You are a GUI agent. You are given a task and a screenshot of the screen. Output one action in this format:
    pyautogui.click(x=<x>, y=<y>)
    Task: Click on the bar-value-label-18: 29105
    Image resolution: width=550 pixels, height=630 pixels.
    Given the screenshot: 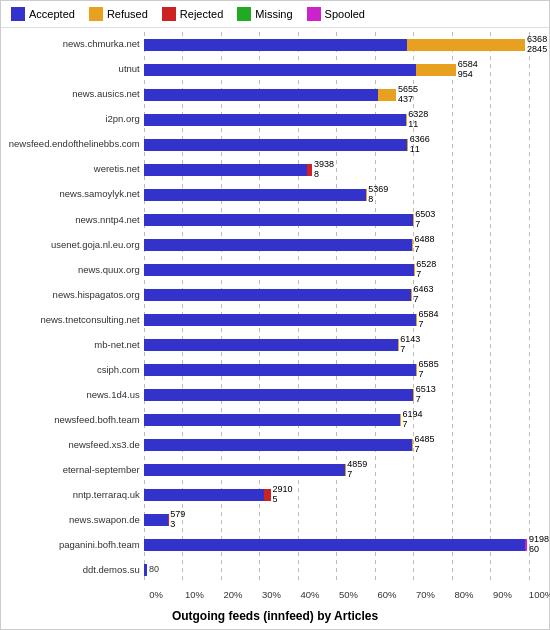 What is the action you would take?
    pyautogui.click(x=283, y=495)
    